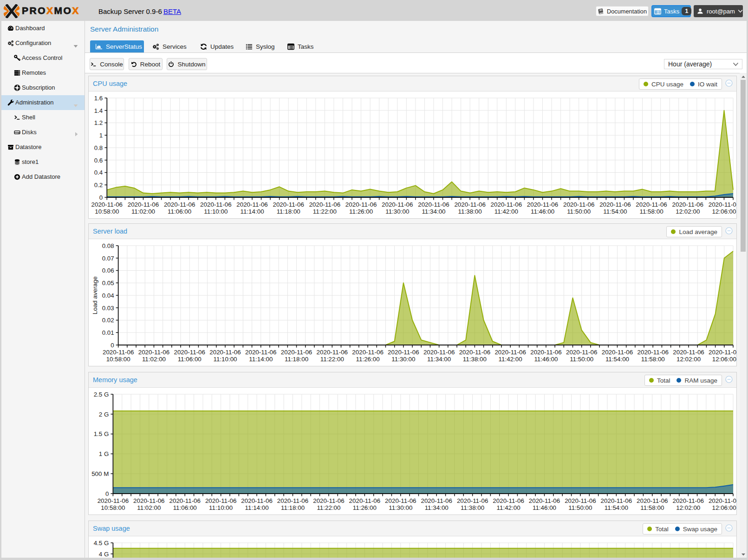 This screenshot has width=748, height=560. Describe the element at coordinates (104, 554) in the screenshot. I see `svg-text: 4 G` at that location.